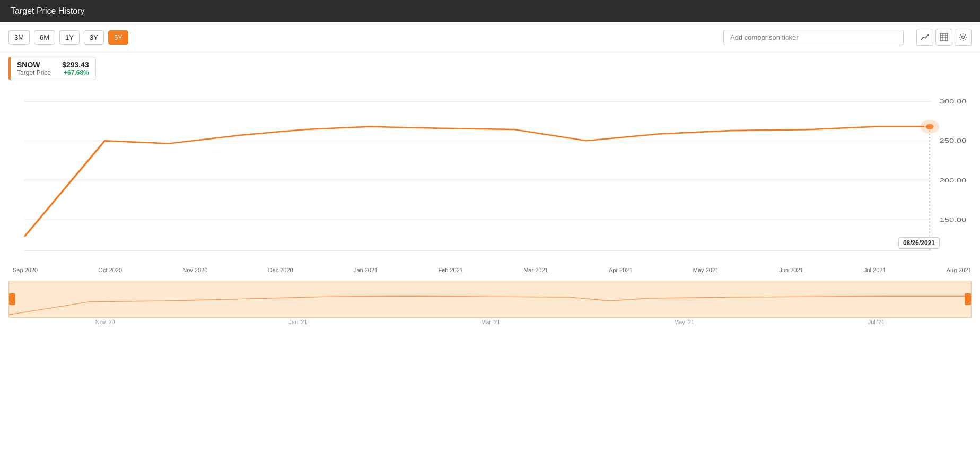 Image resolution: width=980 pixels, height=452 pixels. What do you see at coordinates (195, 270) in the screenshot?
I see `x-label-nov2020: Nov 2020` at bounding box center [195, 270].